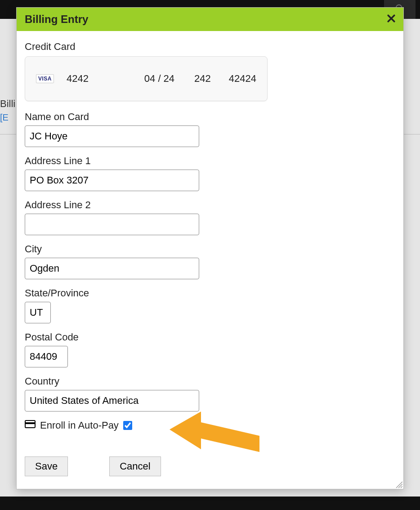  I want to click on credit-card-icon, so click(30, 425).